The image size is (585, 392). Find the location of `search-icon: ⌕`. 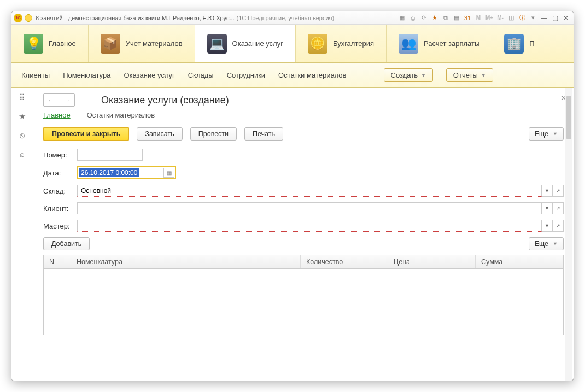

search-icon: ⌕ is located at coordinates (22, 154).